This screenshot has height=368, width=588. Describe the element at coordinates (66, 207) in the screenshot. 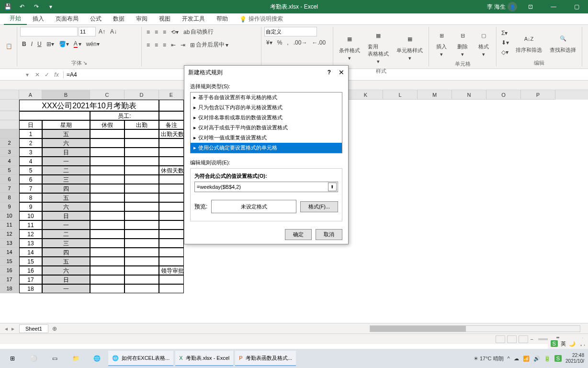

I see `cell: 六` at that location.